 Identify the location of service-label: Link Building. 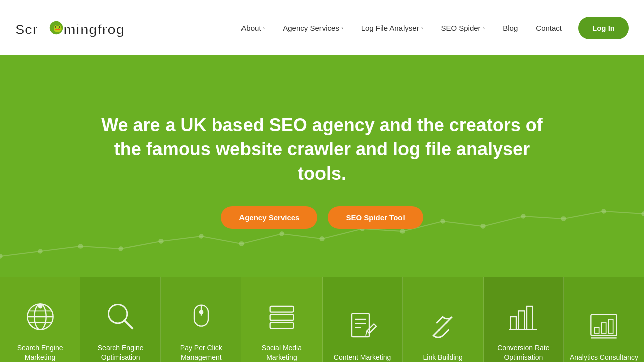
(443, 357).